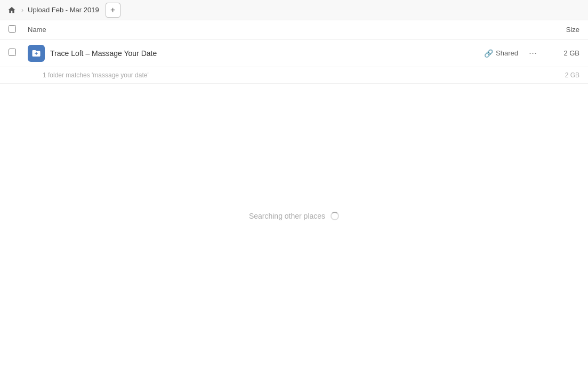  Describe the element at coordinates (96, 75) in the screenshot. I see `match-info-text: 1 folder matches 'massage your date'` at that location.